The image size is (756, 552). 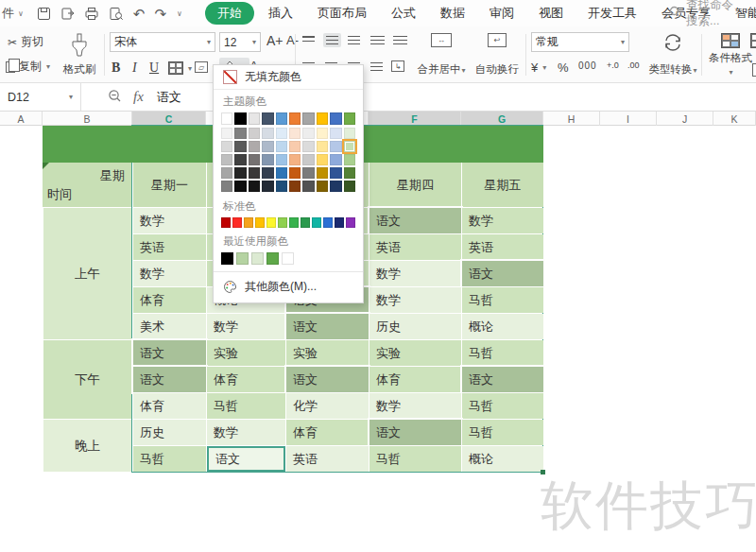 I want to click on tab-视图: 视图, so click(x=551, y=13).